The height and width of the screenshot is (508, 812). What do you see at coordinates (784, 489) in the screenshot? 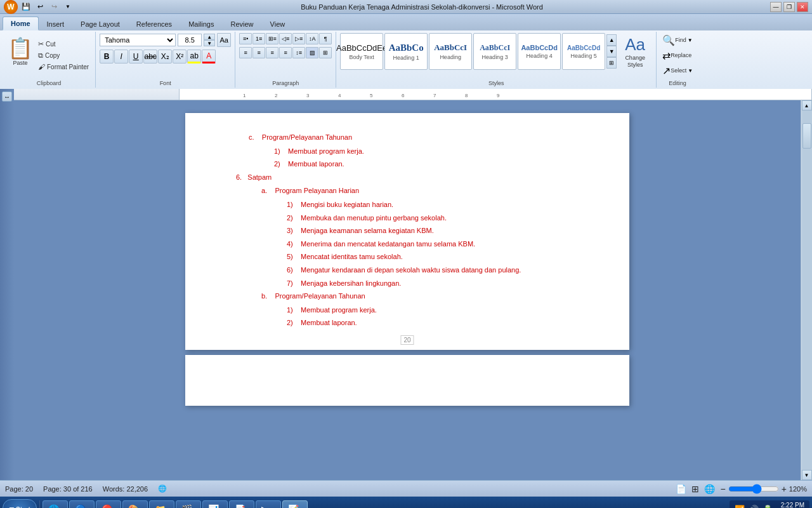
I see `zoom-in-icon: +` at bounding box center [784, 489].